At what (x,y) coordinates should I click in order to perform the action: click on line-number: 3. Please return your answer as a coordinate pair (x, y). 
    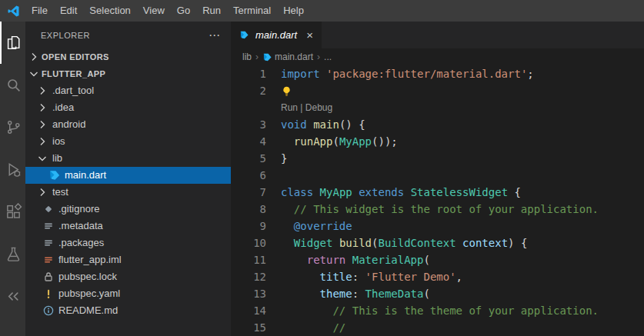
    Looking at the image, I should click on (249, 125).